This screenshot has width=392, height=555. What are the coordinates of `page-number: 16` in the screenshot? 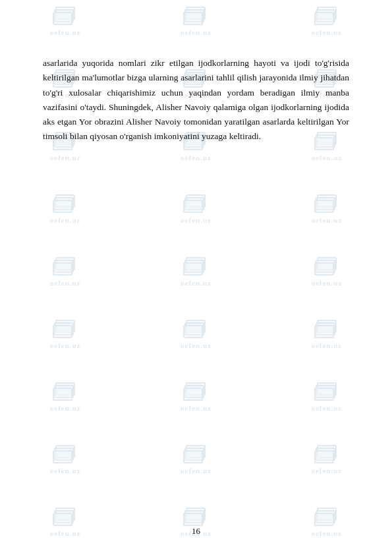 It's located at (196, 531).